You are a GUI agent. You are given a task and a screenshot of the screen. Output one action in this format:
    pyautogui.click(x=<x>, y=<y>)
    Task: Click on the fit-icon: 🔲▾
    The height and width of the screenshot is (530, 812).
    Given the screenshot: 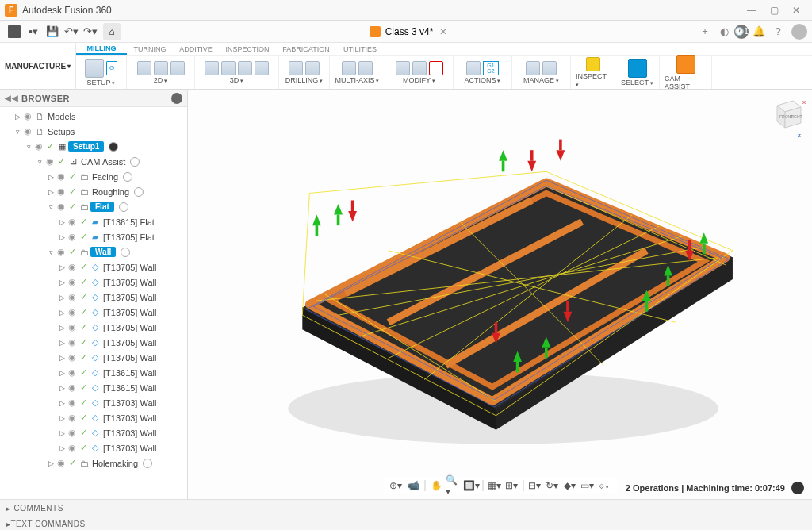 What is the action you would take?
    pyautogui.click(x=471, y=486)
    